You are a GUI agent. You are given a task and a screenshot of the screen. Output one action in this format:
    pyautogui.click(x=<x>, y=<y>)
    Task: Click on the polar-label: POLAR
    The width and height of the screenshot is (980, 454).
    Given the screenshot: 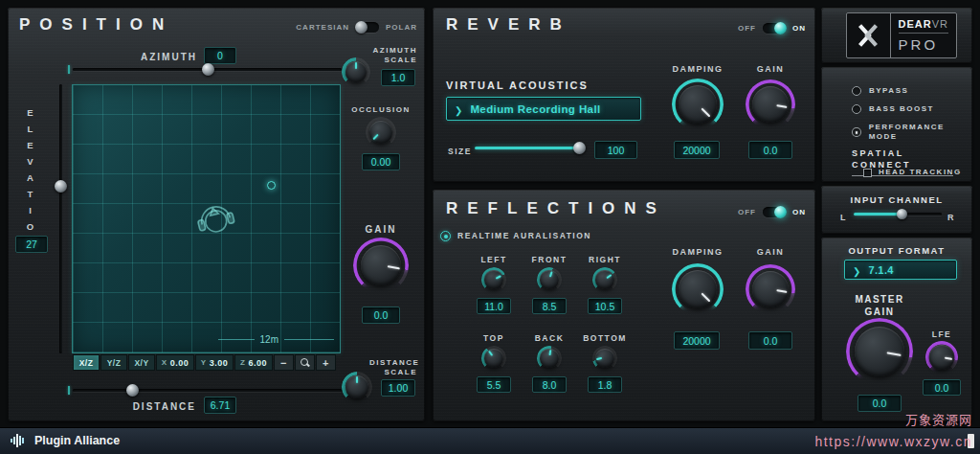 What is the action you would take?
    pyautogui.click(x=402, y=27)
    